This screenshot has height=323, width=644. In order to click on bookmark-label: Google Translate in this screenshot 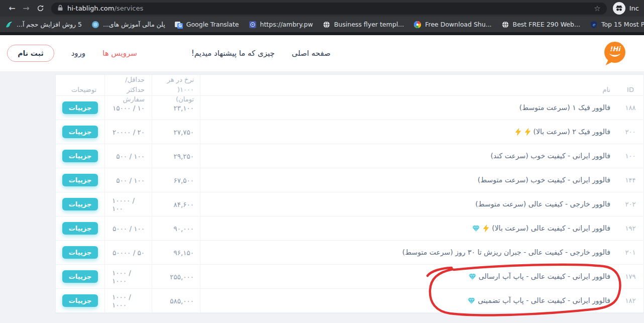, I will do `click(213, 24)`.